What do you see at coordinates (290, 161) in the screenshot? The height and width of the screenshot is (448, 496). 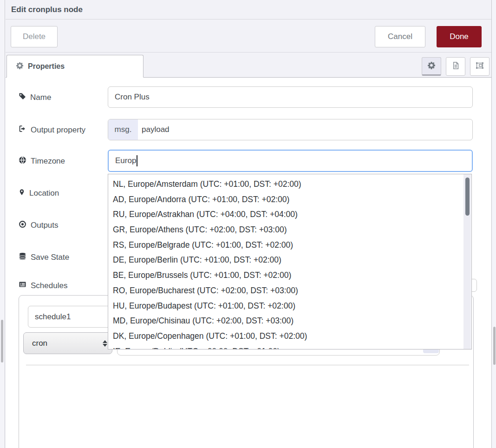 I see `timezone-input: Europ` at bounding box center [290, 161].